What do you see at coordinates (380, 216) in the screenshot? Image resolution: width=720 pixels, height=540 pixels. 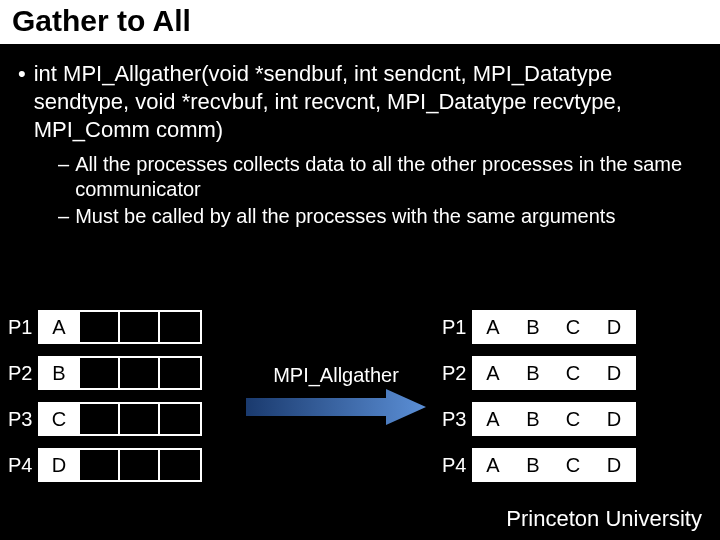 I see `bullet-sub-1: – Must be called by all the processes wi…` at bounding box center [380, 216].